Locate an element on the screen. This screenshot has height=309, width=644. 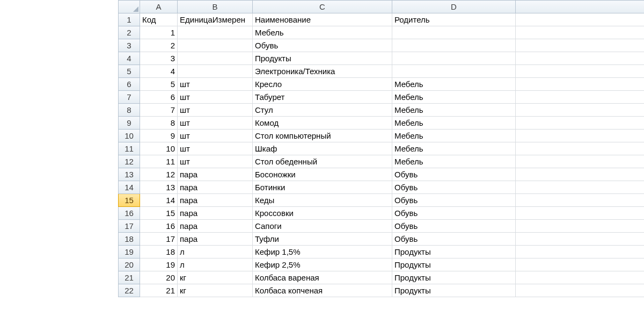
row-header: 16 is located at coordinates (129, 213).